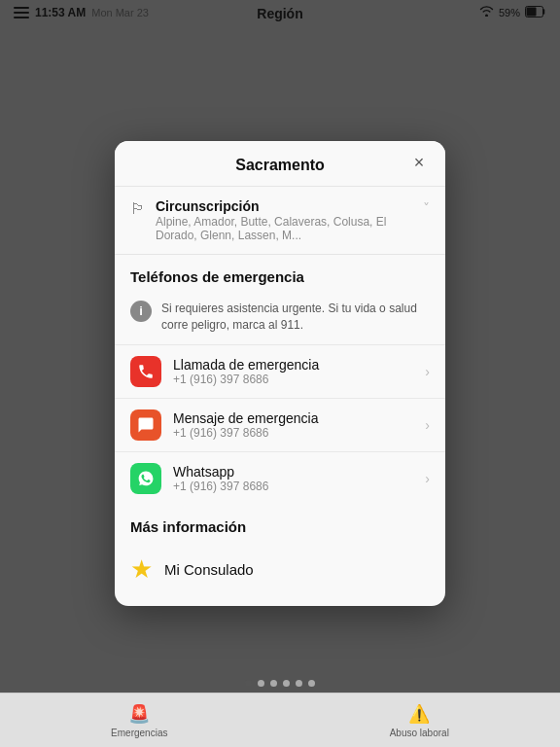 Image resolution: width=560 pixels, height=747 pixels. I want to click on mensaje-contact-text: Mensaje de emergencia +1 (916) 397 8686, so click(299, 425).